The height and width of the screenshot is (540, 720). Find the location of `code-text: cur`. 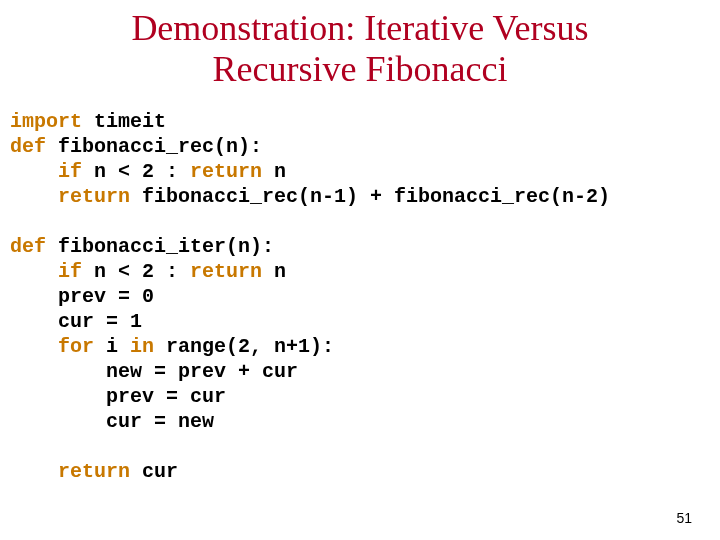

code-text: cur is located at coordinates (154, 472).